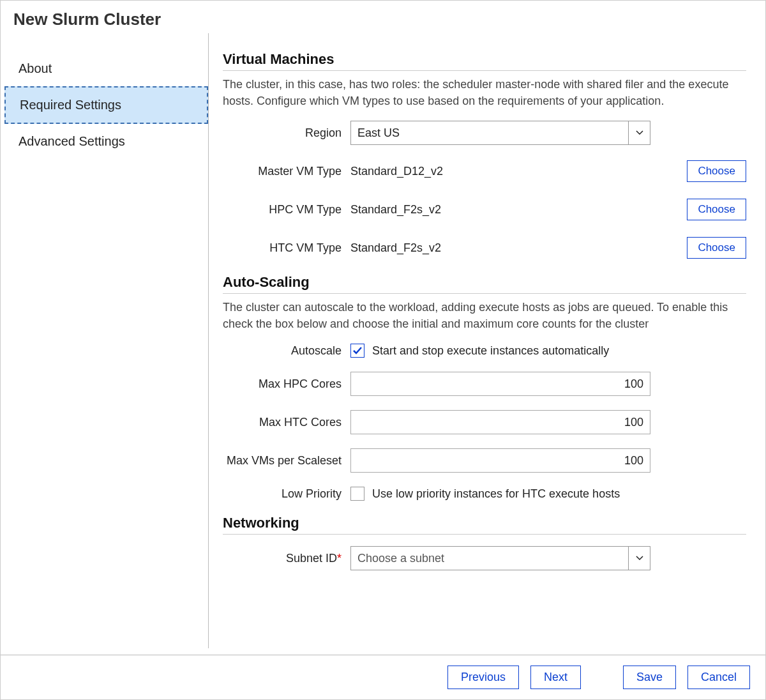 Image resolution: width=766 pixels, height=700 pixels. Describe the element at coordinates (383, 677) in the screenshot. I see `dialog-footer: Previous Next Save Cancel` at that location.